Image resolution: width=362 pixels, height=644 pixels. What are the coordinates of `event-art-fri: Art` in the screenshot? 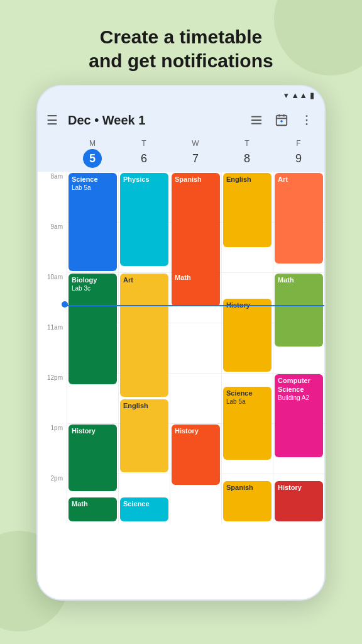 It's located at (299, 218).